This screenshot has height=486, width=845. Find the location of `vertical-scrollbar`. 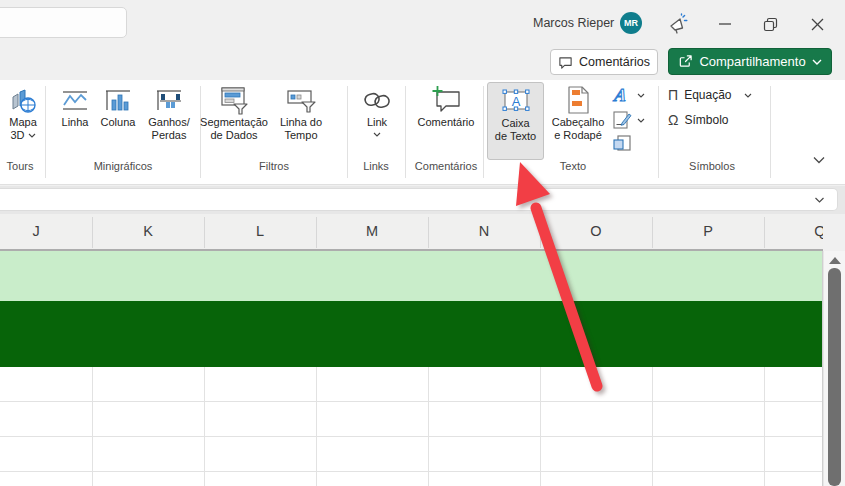

vertical-scrollbar is located at coordinates (834, 368).